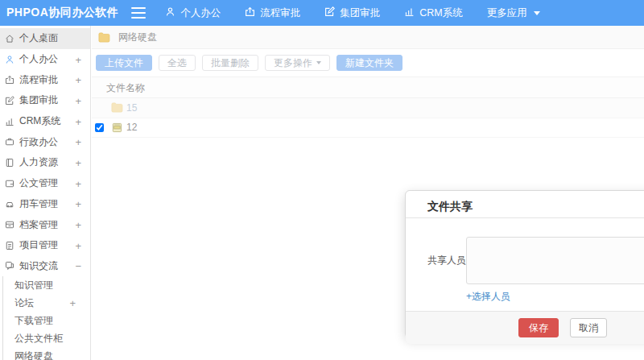 The height and width of the screenshot is (360, 644). What do you see at coordinates (353, 13) in the screenshot?
I see `nav-group-approval: 集团审批` at bounding box center [353, 13].